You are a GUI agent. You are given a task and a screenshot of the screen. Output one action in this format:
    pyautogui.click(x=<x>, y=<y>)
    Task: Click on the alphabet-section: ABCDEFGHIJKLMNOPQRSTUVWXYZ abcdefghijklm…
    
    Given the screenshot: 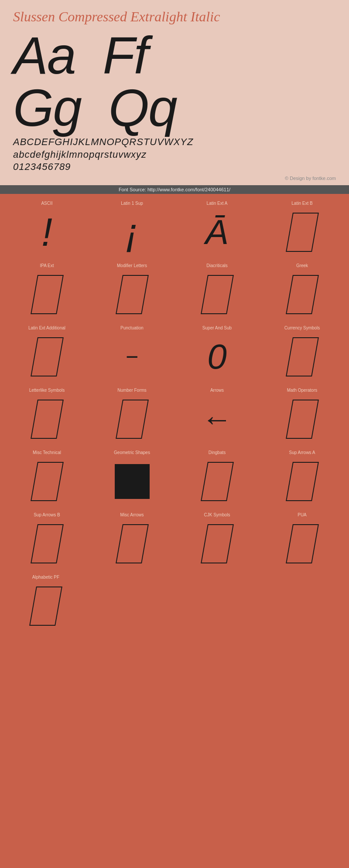 What is the action you would take?
    pyautogui.click(x=174, y=155)
    